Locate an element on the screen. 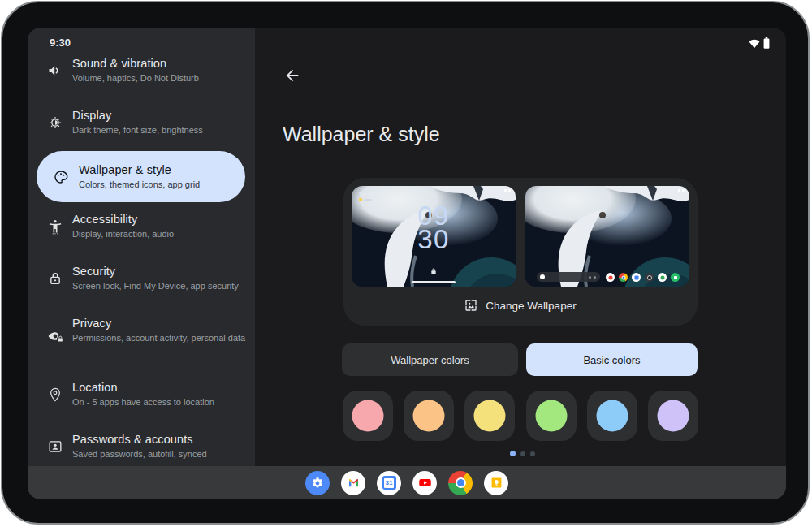 The height and width of the screenshot is (527, 812). sidebar-item-subtitle: Dark theme, font size, brightness is located at coordinates (138, 131).